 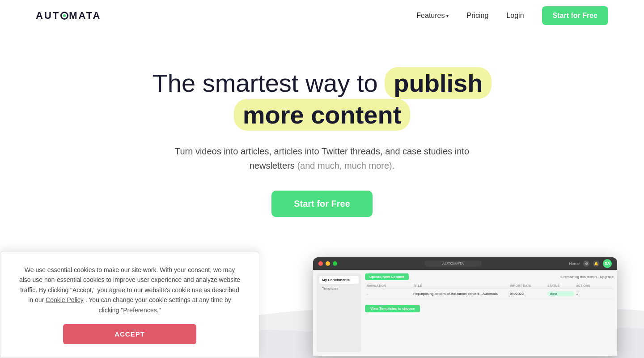 What do you see at coordinates (461, 286) in the screenshot?
I see `col-title: Title` at bounding box center [461, 286].